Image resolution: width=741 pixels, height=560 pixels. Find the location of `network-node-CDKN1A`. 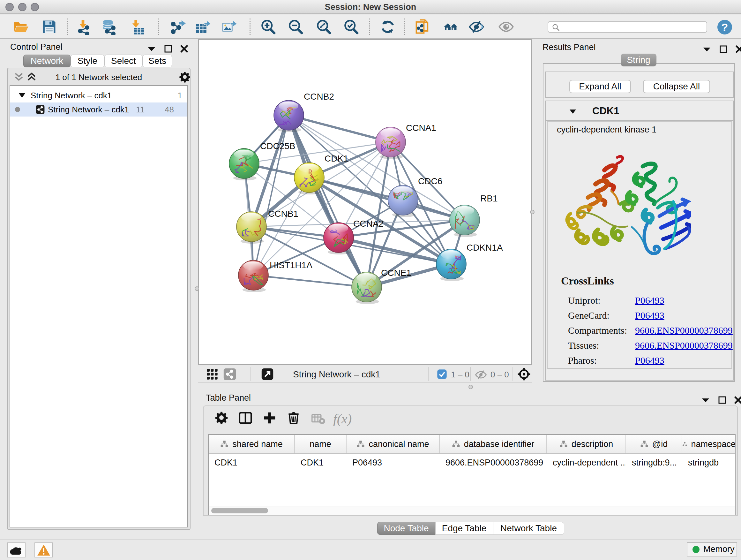

network-node-CDKN1A is located at coordinates (451, 265).